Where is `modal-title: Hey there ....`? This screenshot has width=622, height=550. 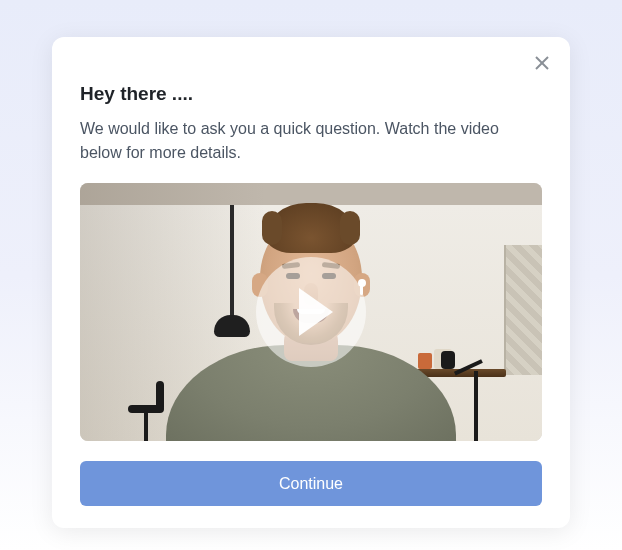
modal-title: Hey there .... is located at coordinates (311, 94).